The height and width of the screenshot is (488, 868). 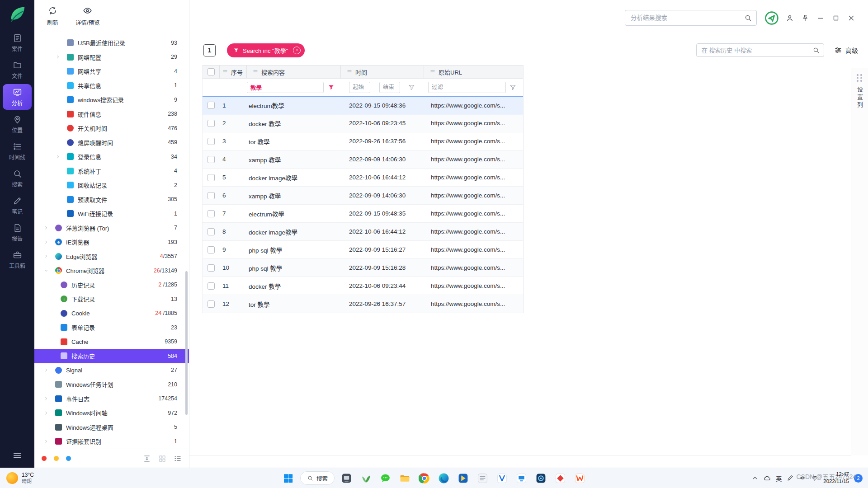 I want to click on search-icon, so click(x=748, y=18).